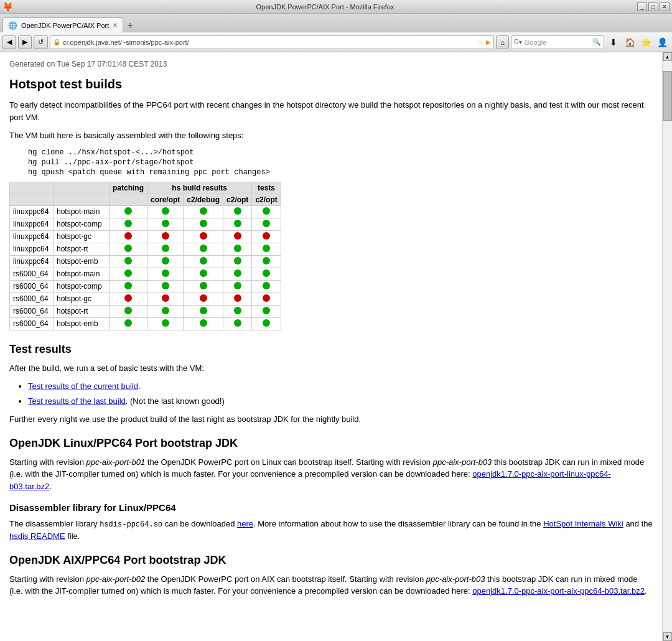 Image resolution: width=672 pixels, height=641 pixels. Describe the element at coordinates (128, 199) in the screenshot. I see `sub-col-patch` at that location.